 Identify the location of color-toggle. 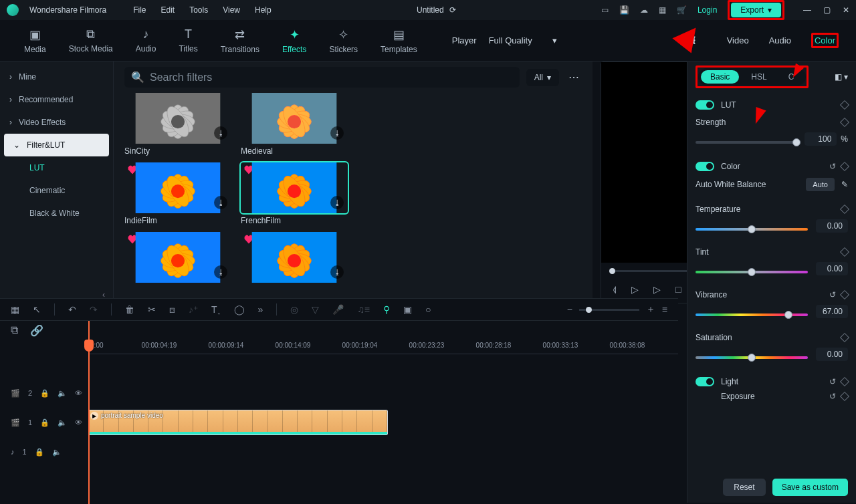
(705, 166).